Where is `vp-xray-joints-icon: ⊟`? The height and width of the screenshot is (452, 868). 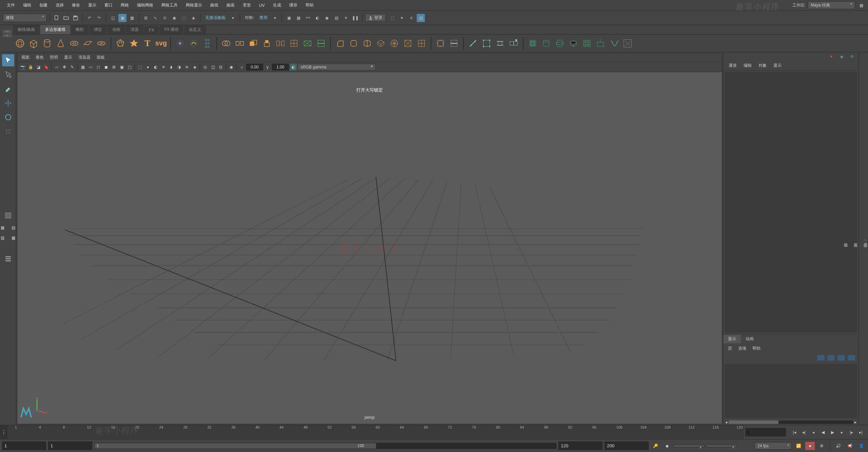 vp-xray-joints-icon: ⊟ is located at coordinates (221, 67).